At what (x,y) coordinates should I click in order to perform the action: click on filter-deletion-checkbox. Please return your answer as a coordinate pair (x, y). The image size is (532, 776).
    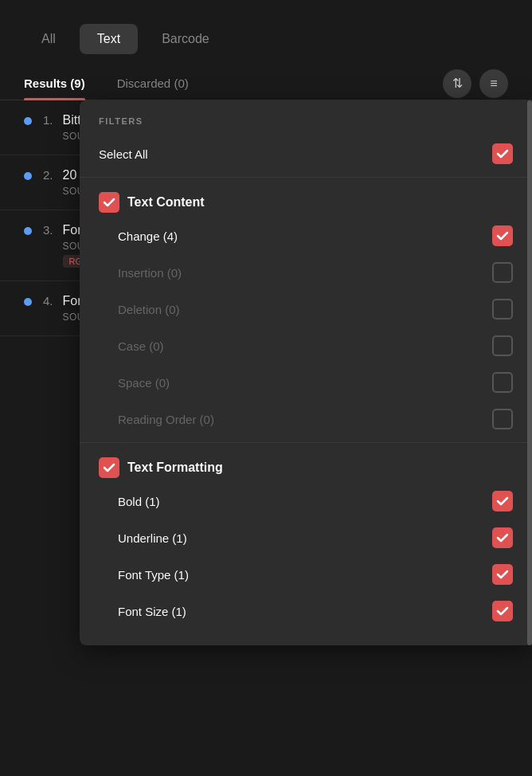
    Looking at the image, I should click on (503, 309).